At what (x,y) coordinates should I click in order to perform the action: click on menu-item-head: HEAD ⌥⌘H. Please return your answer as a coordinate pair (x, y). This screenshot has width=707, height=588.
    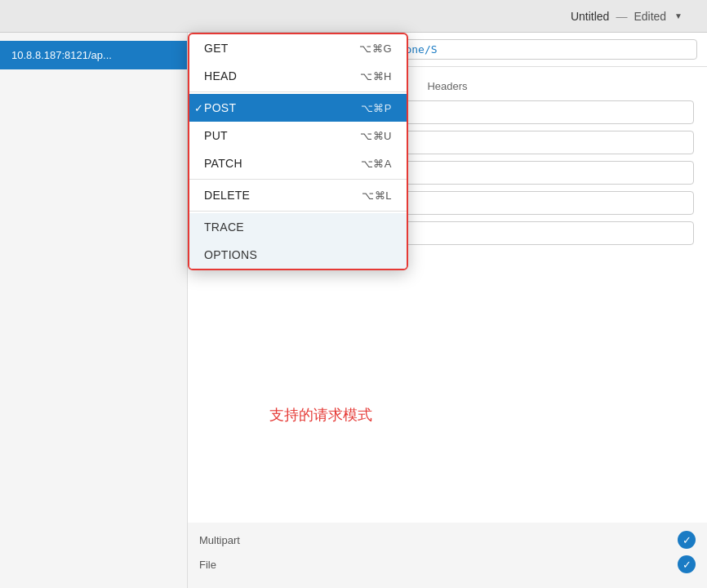
    Looking at the image, I should click on (298, 76).